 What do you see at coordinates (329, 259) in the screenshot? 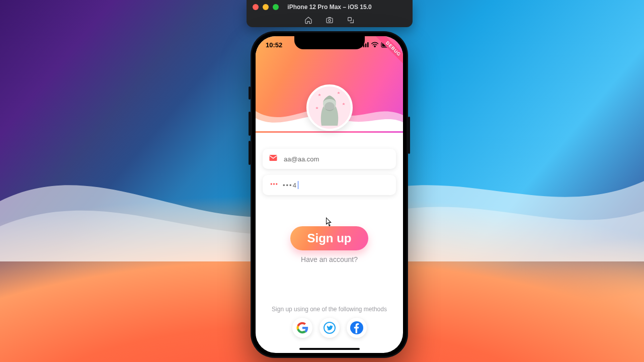
I see `have-account-link: Have an account?` at bounding box center [329, 259].